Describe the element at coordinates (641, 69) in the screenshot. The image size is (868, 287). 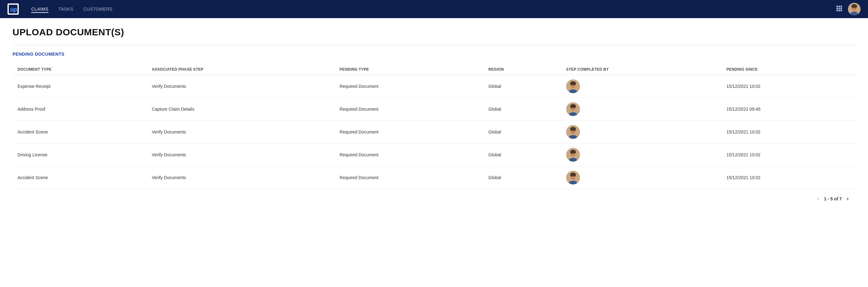
I see `col-step-completed-by: STEP COMPLETED BY` at that location.